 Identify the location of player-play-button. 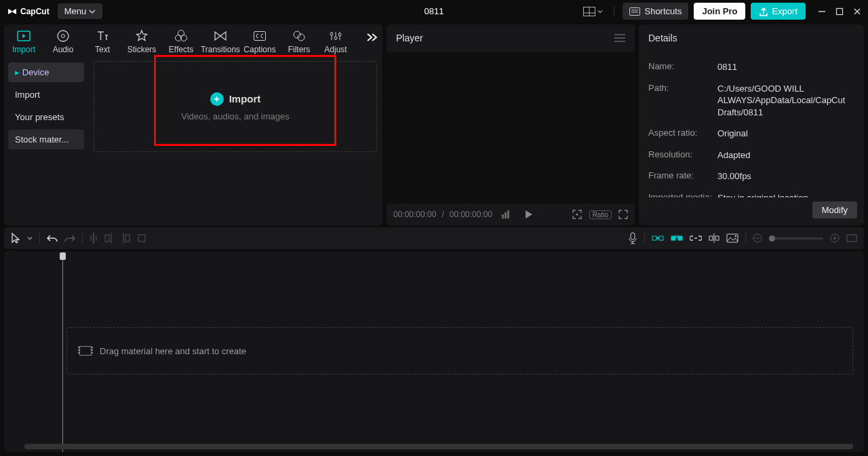
(529, 214).